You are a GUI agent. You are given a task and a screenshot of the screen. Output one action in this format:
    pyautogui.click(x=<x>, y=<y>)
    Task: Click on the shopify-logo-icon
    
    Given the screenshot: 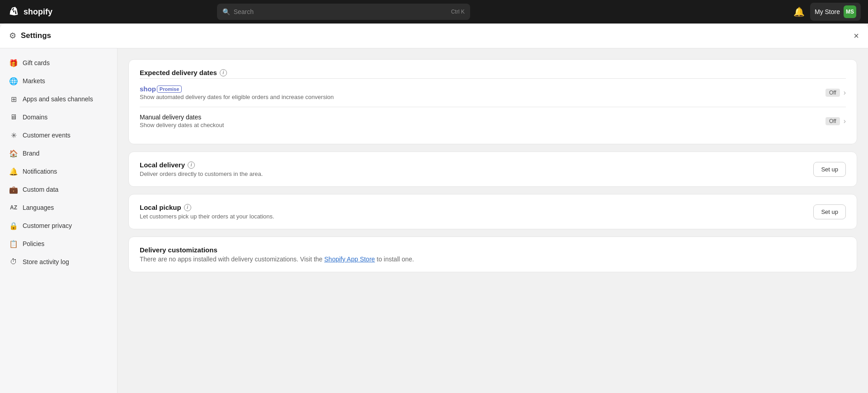 What is the action you would take?
    pyautogui.click(x=14, y=12)
    